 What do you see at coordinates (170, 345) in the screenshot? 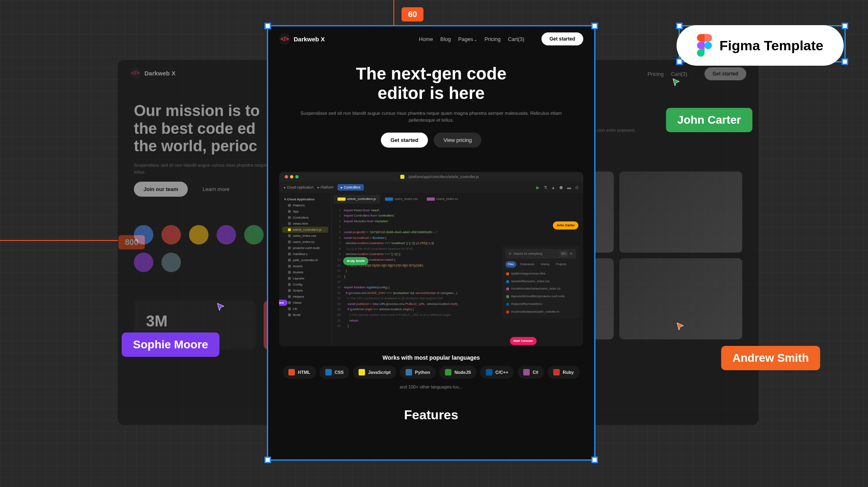
I see `cursor-label-sophie: Sophie Moore` at bounding box center [170, 345].